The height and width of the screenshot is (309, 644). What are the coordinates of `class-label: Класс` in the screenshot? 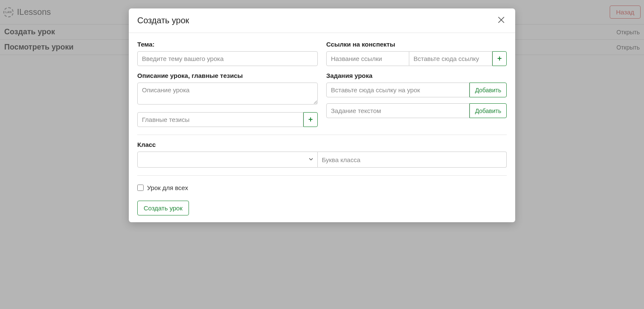 It's located at (322, 145).